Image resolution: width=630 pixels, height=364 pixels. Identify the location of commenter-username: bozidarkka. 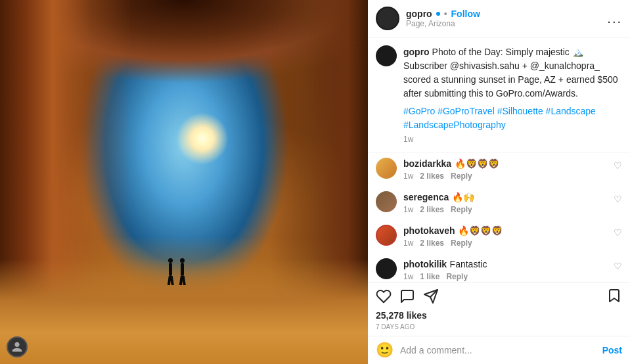
(427, 164).